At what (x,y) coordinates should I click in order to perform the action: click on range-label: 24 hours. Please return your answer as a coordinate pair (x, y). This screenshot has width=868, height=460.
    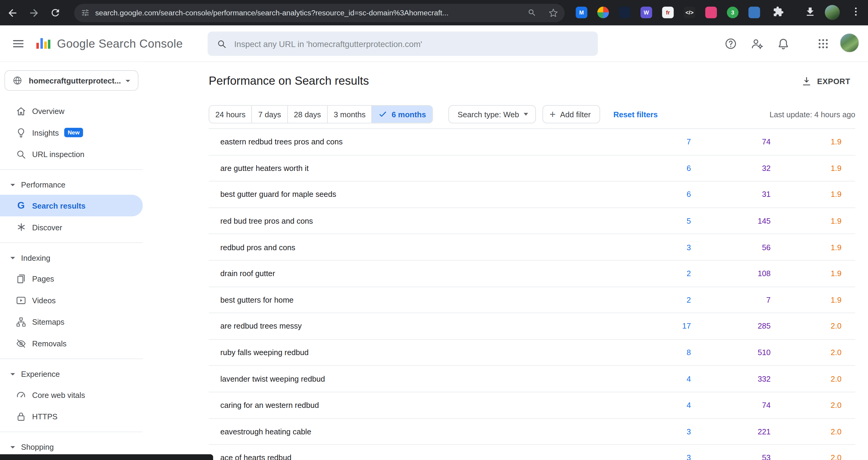
    Looking at the image, I should click on (230, 114).